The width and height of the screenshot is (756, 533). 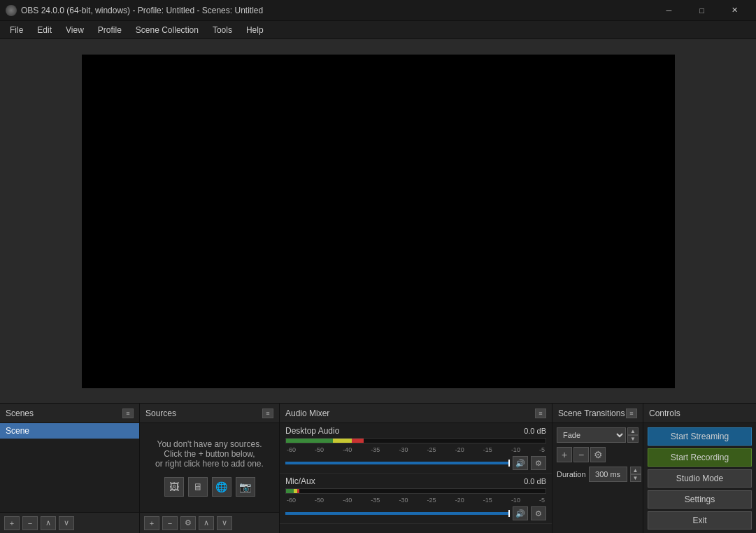 What do you see at coordinates (222, 487) in the screenshot?
I see `browser-source-icon: 🌐` at bounding box center [222, 487].